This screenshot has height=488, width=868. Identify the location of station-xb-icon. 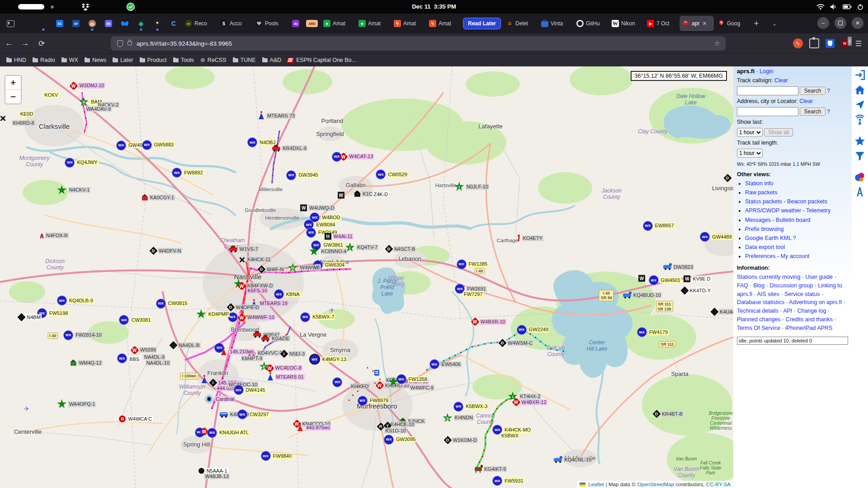
(242, 260).